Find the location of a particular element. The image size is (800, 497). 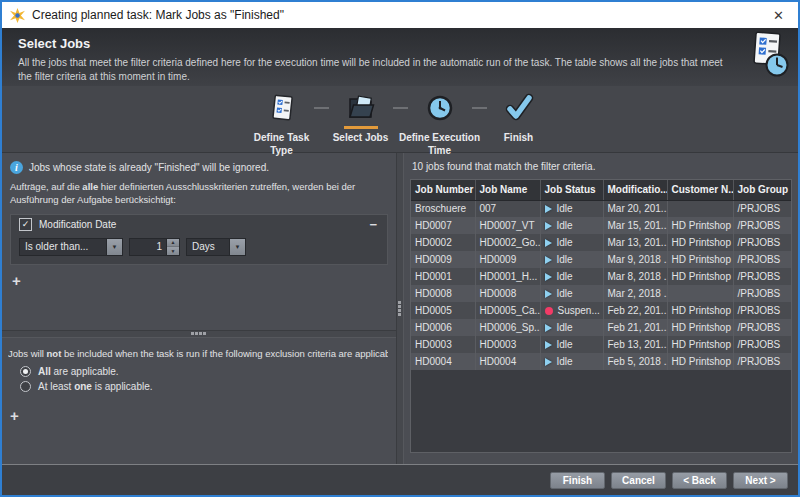

spinner-up-icon: ▲ is located at coordinates (173, 244).